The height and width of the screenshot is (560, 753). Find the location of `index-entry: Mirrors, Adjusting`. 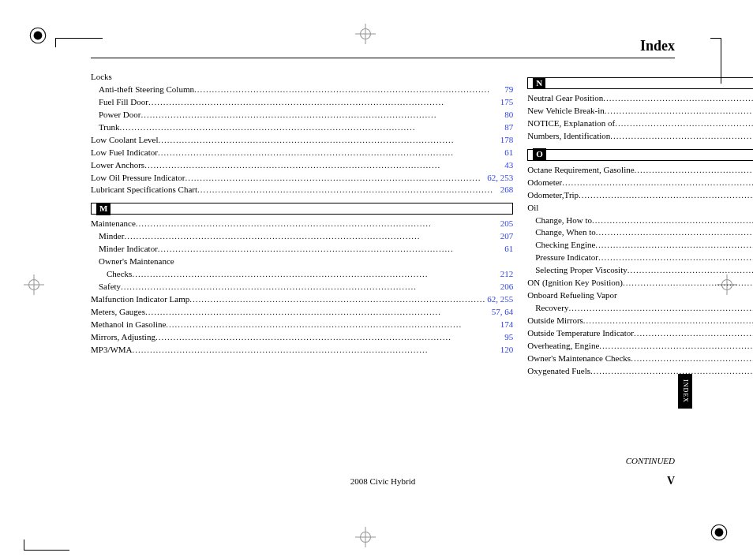

index-entry: Mirrors, Adjusting is located at coordinates (123, 338).